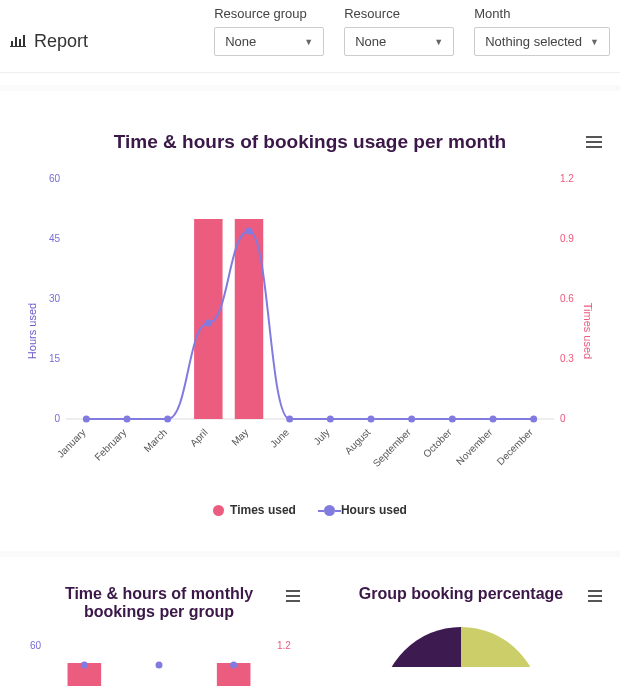 This screenshot has height=686, width=620. What do you see at coordinates (55, 238) in the screenshot?
I see `svg-text: 45` at bounding box center [55, 238].